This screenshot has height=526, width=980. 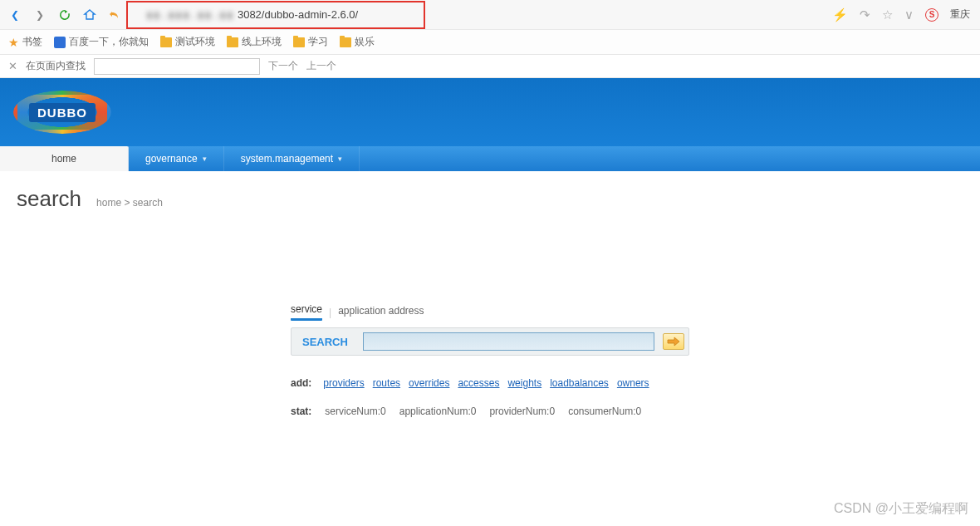 I want to click on search-go-button, so click(x=674, y=342).